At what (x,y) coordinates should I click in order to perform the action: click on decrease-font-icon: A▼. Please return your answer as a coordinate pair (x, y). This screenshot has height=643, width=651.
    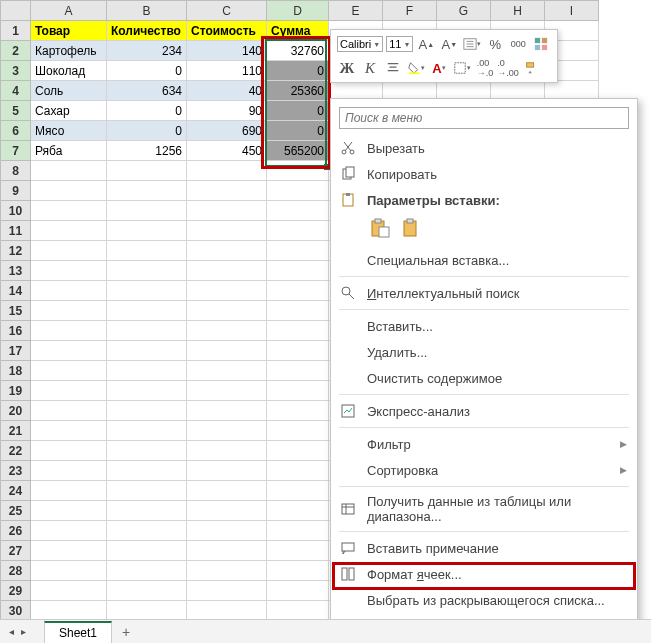
    Looking at the image, I should click on (449, 44).